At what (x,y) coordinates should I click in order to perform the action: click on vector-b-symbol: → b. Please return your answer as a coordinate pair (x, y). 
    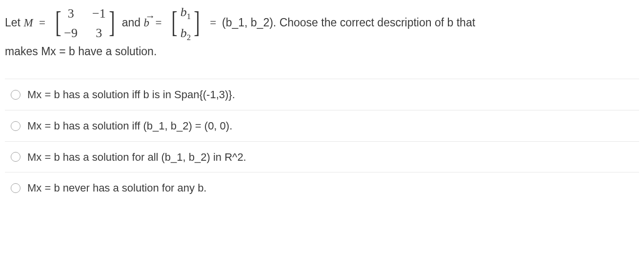
    Looking at the image, I should click on (146, 22).